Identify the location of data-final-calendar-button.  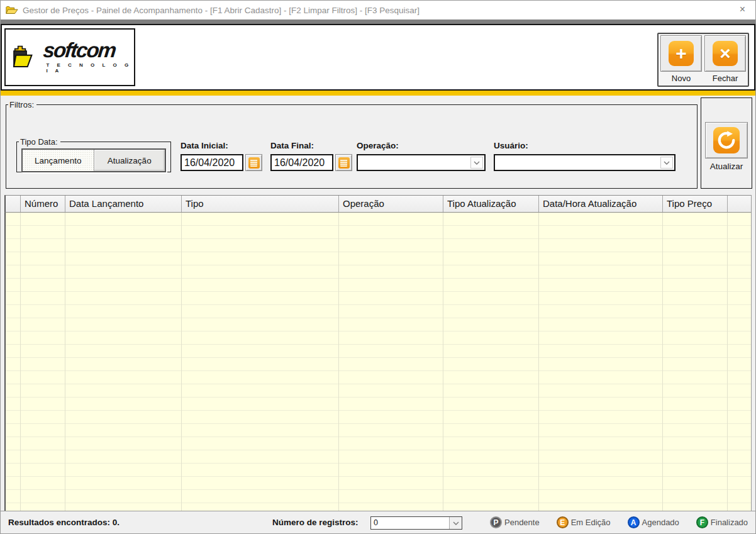
(343, 162).